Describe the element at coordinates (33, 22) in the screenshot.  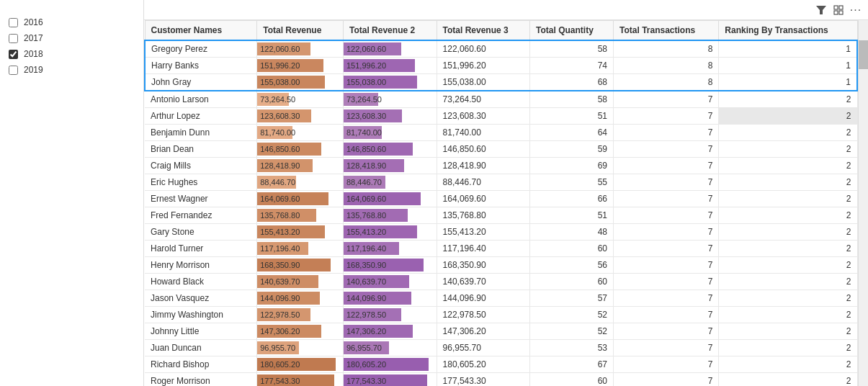
I see `checkbox-label-2016: 2016` at that location.